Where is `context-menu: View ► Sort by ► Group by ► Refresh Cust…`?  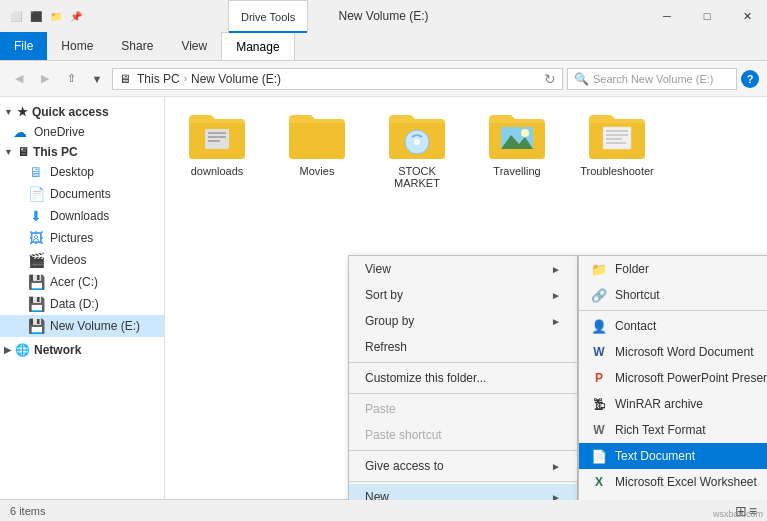
context-menu: View ► Sort by ► Group by ► Refresh Cust… is located at coordinates (463, 378).